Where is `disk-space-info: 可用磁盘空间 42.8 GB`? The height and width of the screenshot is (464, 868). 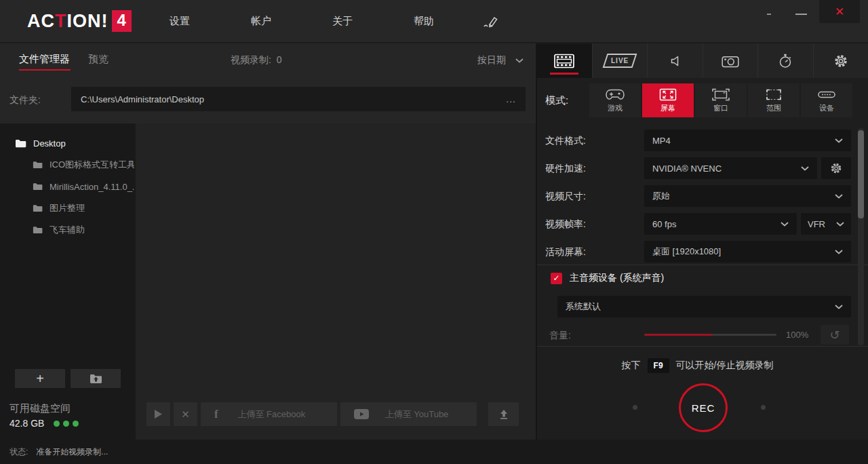 disk-space-info: 可用磁盘空间 42.8 GB is located at coordinates (44, 415).